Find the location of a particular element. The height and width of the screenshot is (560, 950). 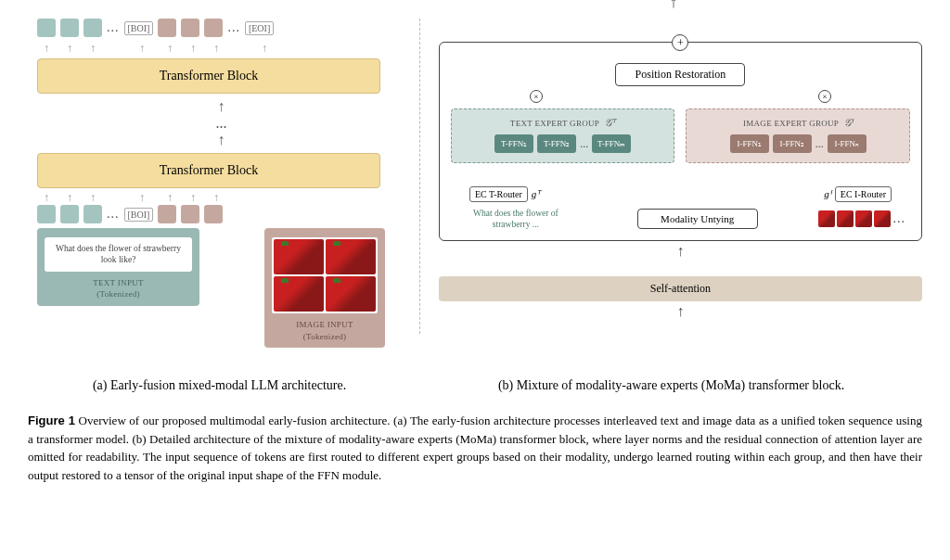

i-router: EC I-Router is located at coordinates (863, 195).